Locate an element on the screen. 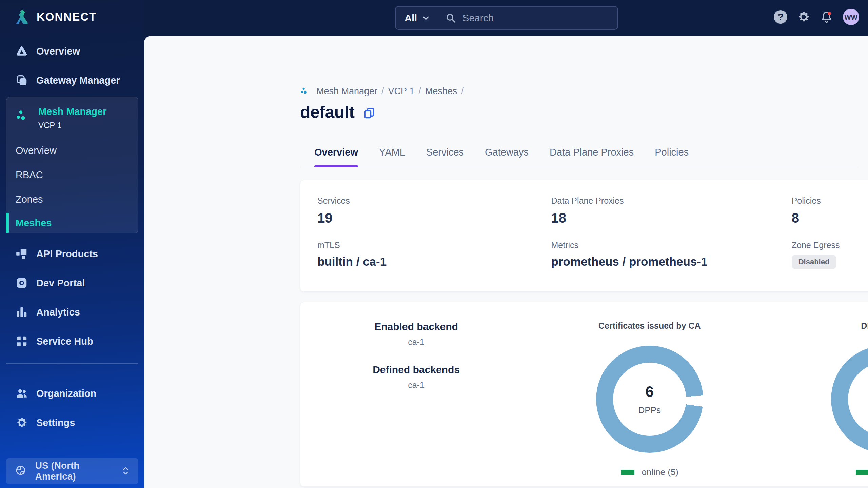 The height and width of the screenshot is (488, 868). organization-icon is located at coordinates (22, 393).